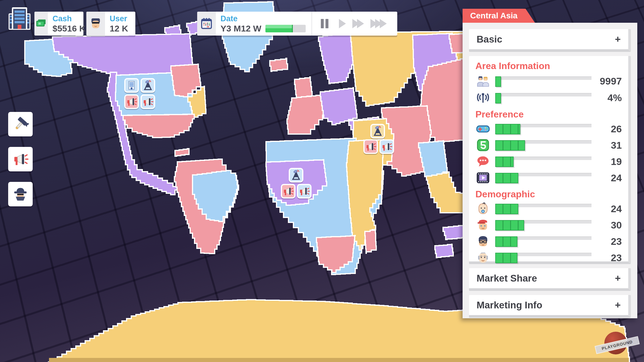 The width and height of the screenshot is (644, 362). What do you see at coordinates (263, 19) in the screenshot?
I see `date-label: Date` at bounding box center [263, 19].